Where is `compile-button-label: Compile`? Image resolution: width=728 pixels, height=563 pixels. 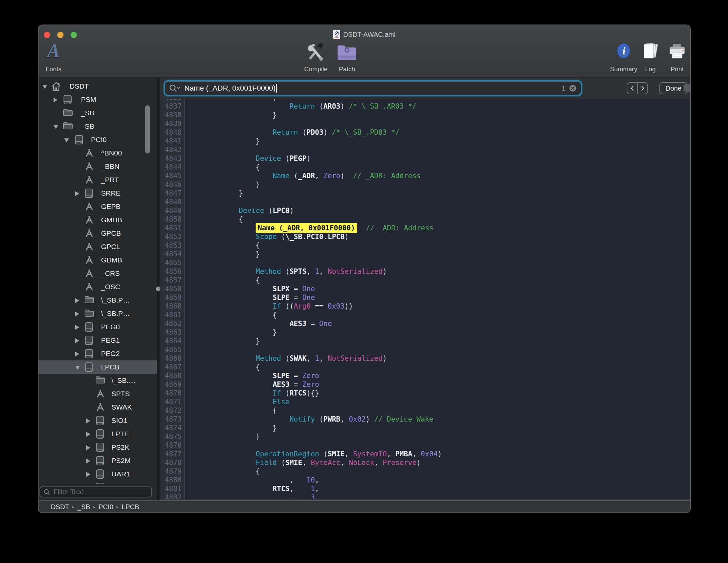 compile-button-label: Compile is located at coordinates (316, 69).